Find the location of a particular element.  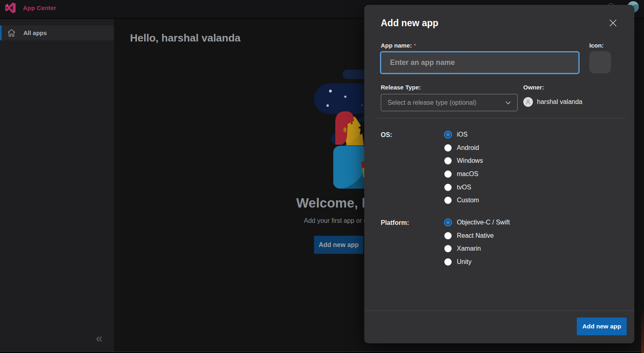

os-group: OS: iOS Android Windows macOS is located at coordinates (500, 168).